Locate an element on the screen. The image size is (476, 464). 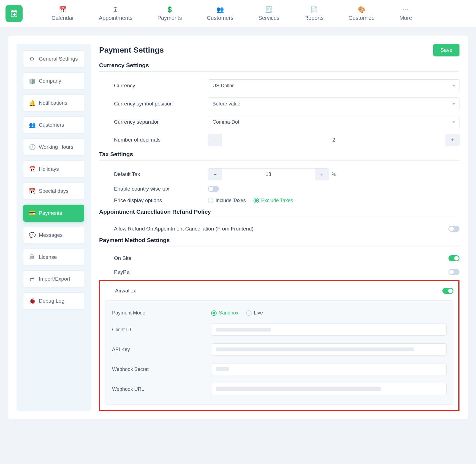
price-display-radio-group: Include Taxes Exclude Taxes is located at coordinates (251, 200).